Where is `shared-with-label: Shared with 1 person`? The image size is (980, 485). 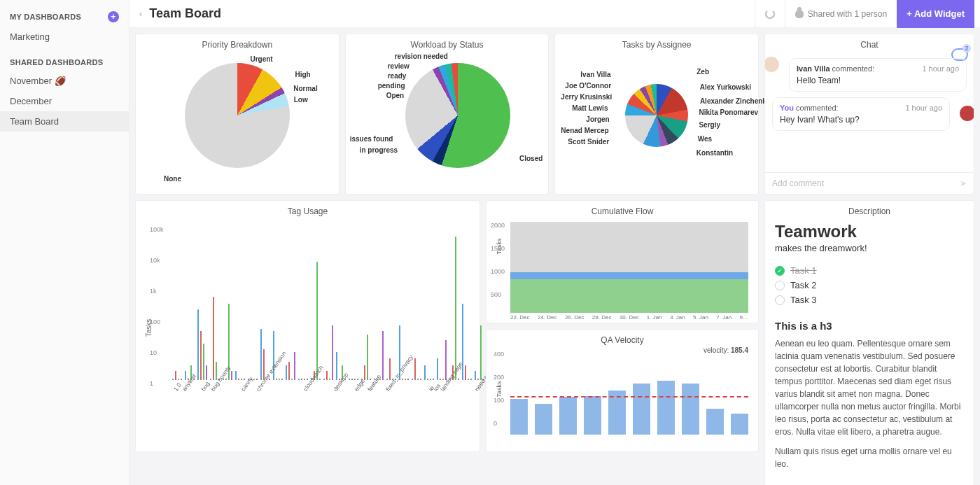 shared-with-label: Shared with 1 person is located at coordinates (847, 14).